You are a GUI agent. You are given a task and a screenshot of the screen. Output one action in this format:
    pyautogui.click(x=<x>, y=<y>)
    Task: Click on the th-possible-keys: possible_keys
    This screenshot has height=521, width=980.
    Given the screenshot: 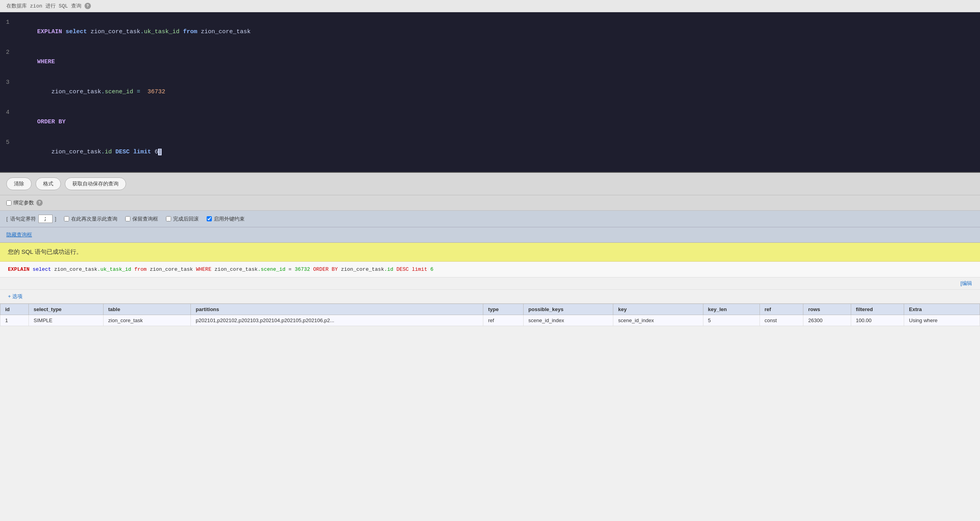 What is the action you would take?
    pyautogui.click(x=568, y=310)
    